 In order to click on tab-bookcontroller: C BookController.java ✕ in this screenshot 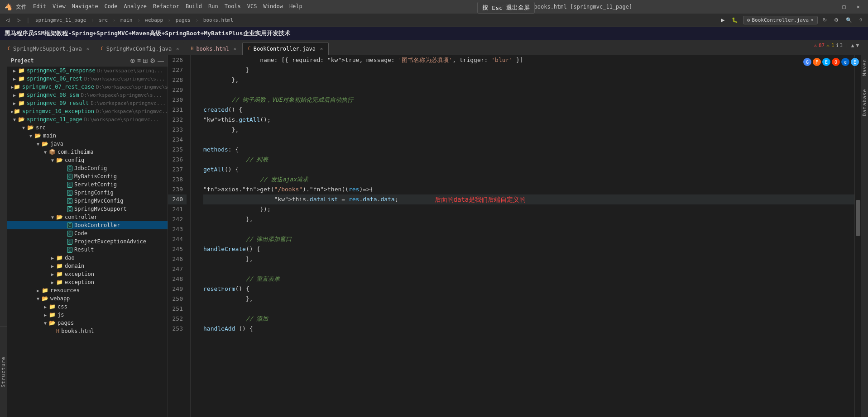, I will do `click(285, 48)`.